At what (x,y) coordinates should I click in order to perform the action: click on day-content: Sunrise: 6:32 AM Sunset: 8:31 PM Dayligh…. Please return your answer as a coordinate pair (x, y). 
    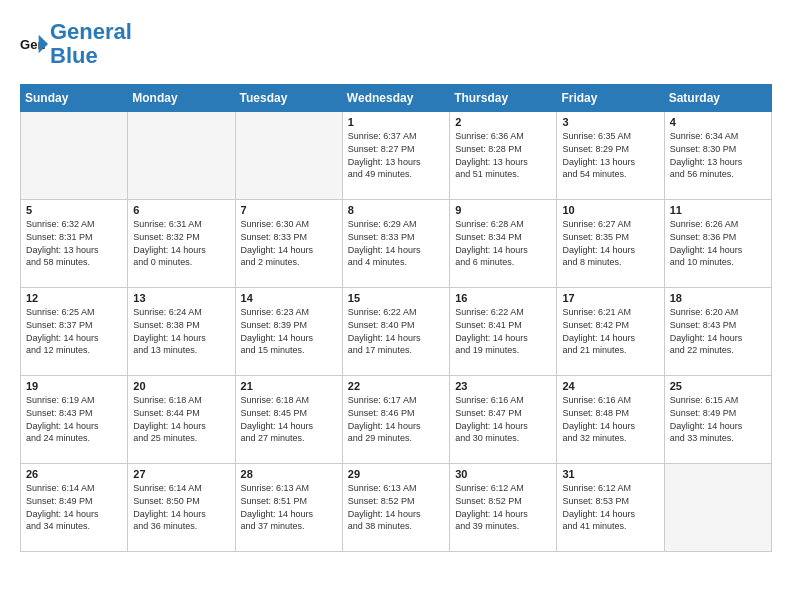
    Looking at the image, I should click on (74, 243).